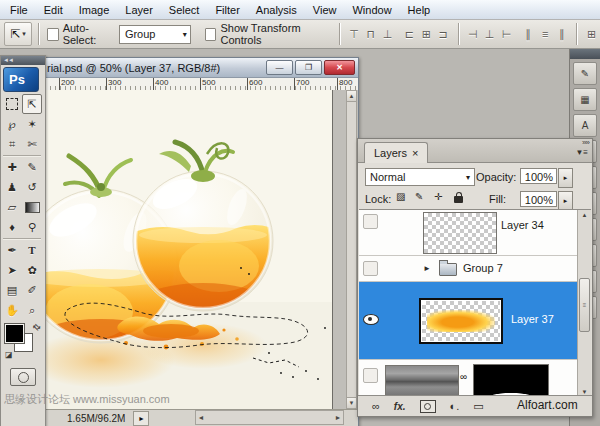 This screenshot has width=600, height=426. Describe the element at coordinates (14, 334) in the screenshot. I see `foreground-color-swatch` at that location.